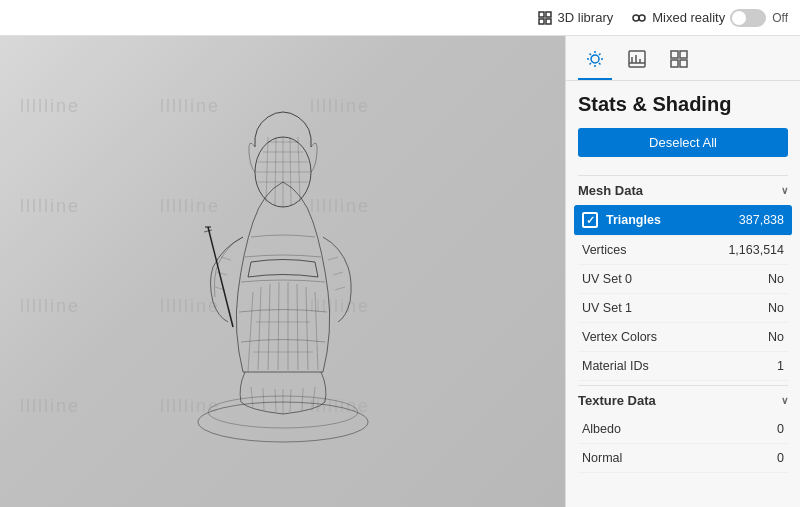  I want to click on toggle-switch, so click(748, 18).